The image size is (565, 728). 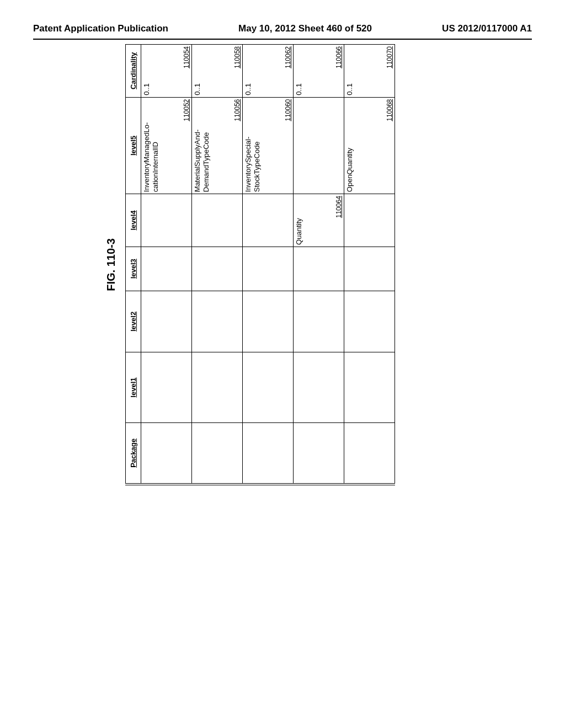 I want to click on table-row: Quantity110064 0..1110066, so click(x=319, y=265).